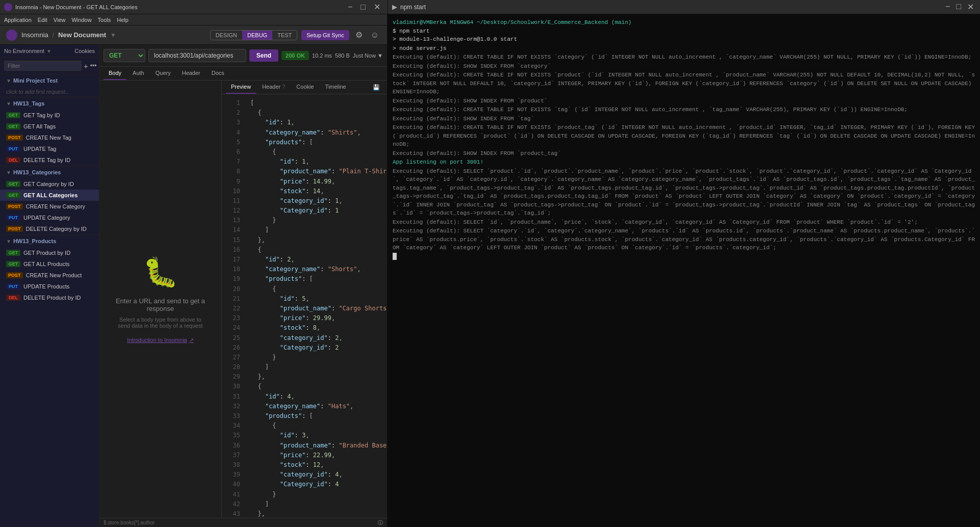 This screenshot has height=527, width=980. What do you see at coordinates (49, 172) in the screenshot?
I see `section-categories-header: ▼ HW13_Categories` at bounding box center [49, 172].